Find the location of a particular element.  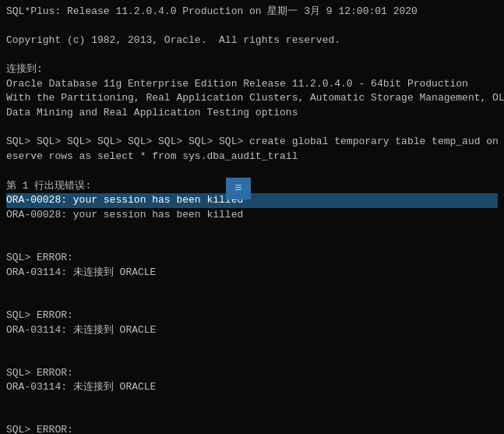

line-6: 连接到: is located at coordinates (252, 70).